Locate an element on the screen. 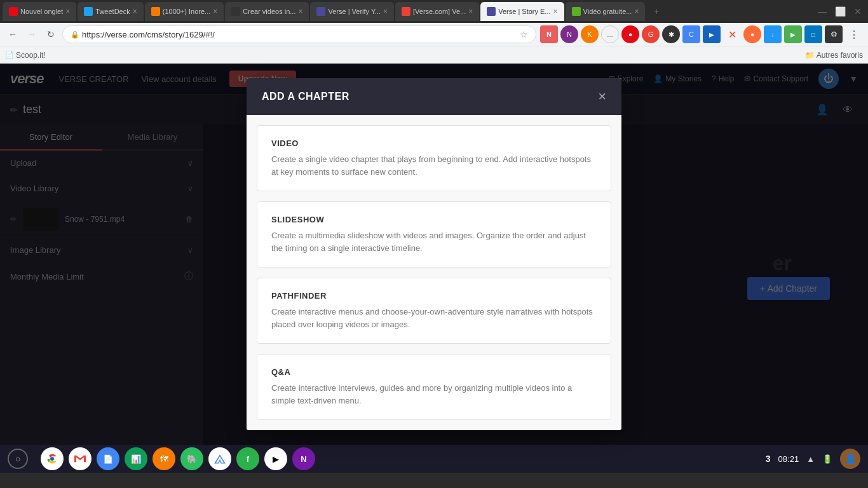 This screenshot has height=488, width=868. taskbar-app-drive is located at coordinates (220, 459).